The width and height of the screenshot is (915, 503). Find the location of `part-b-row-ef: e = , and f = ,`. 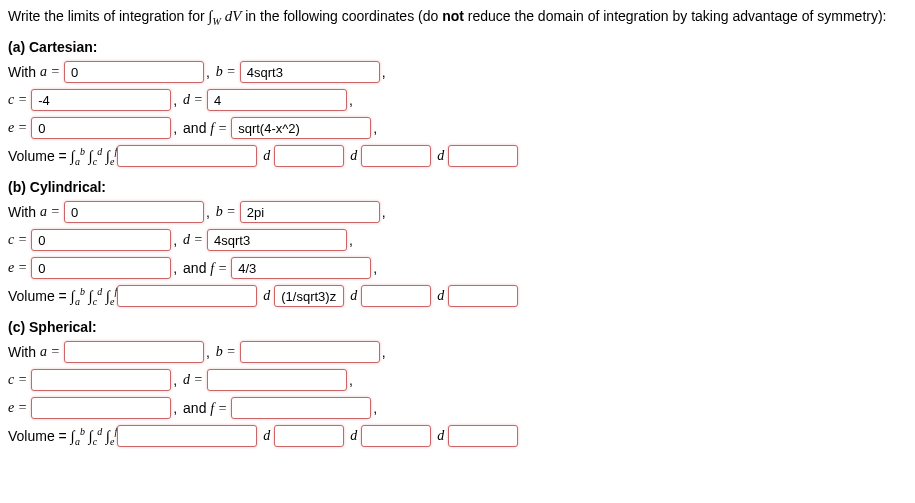

part-b-row-ef: e = , and f = , is located at coordinates (458, 268).